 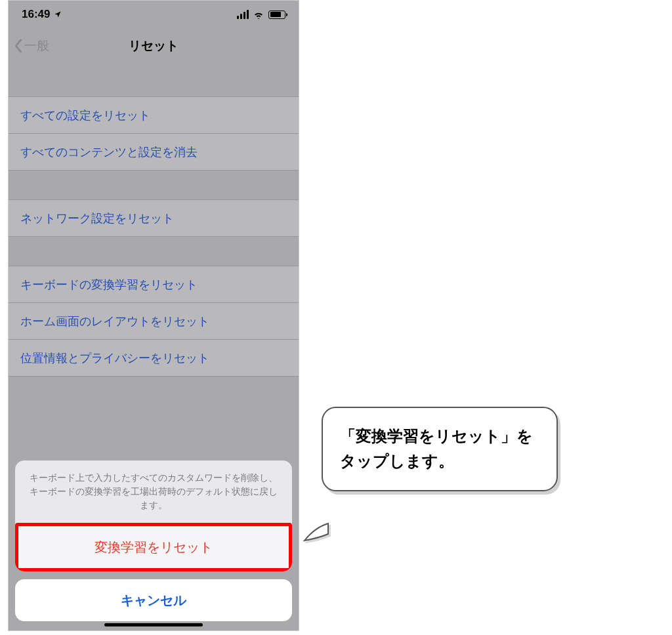 What do you see at coordinates (58, 14) in the screenshot?
I see `location-icon` at bounding box center [58, 14].